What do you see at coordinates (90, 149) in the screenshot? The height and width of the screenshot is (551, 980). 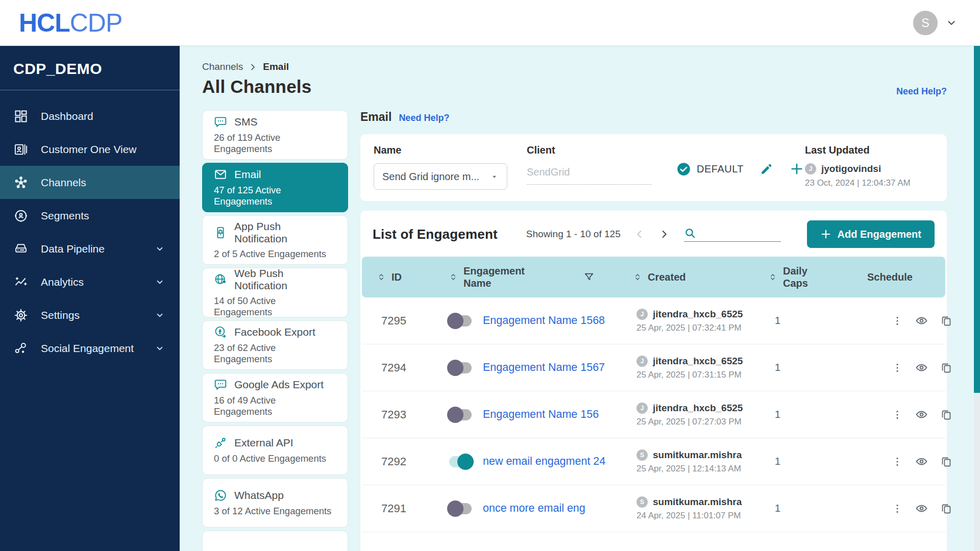 I see `sidebar-item-customer-one-view: Customer One View` at bounding box center [90, 149].